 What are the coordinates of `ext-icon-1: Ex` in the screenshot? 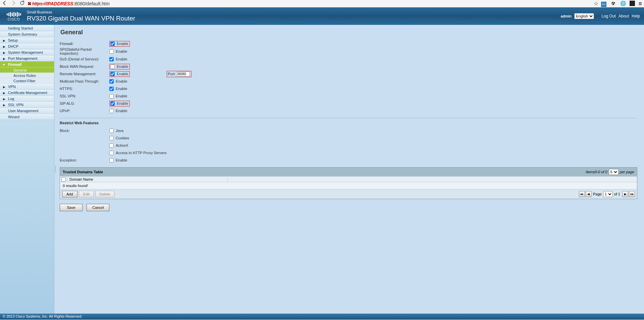 It's located at (604, 4).